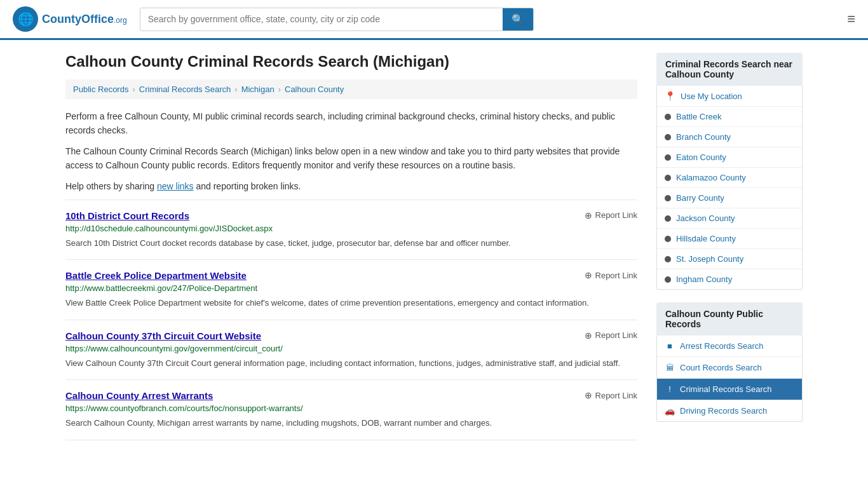  I want to click on breadcrumb-criminal-records: Criminal Records Search, so click(186, 89).